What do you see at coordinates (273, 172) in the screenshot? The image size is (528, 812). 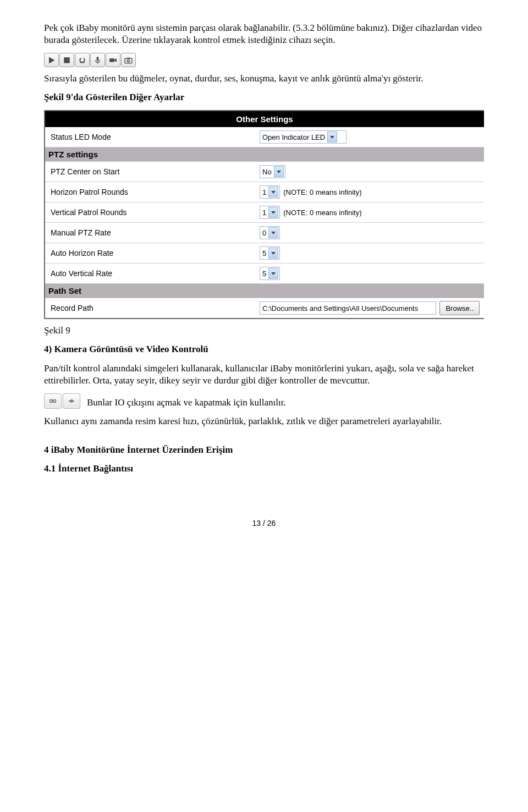 I see `select-ptz-center: No` at bounding box center [273, 172].